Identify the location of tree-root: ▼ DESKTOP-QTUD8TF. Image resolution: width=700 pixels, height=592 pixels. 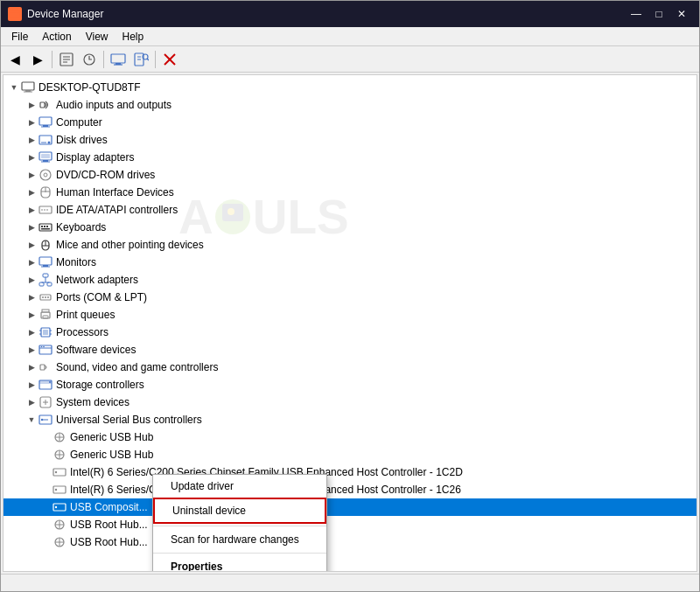
(350, 87).